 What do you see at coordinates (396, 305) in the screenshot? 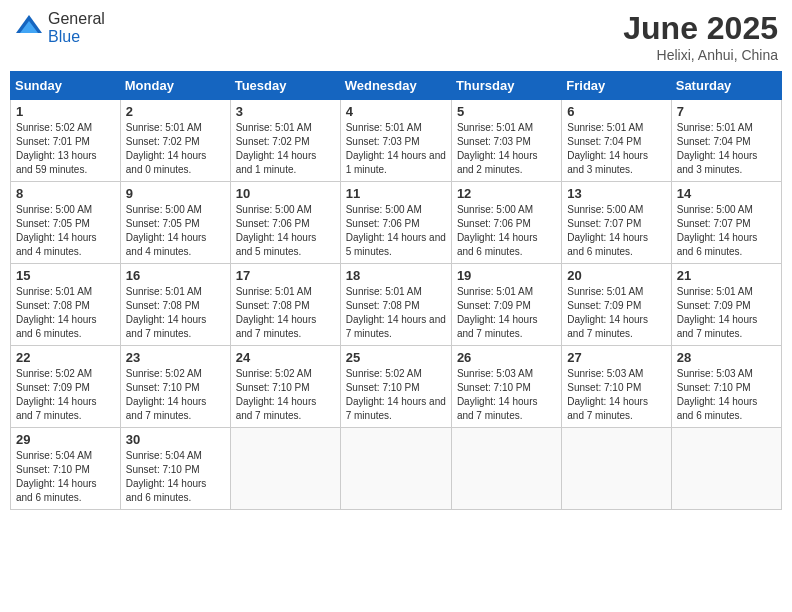
I see `table-row: 18Sunrise: 5:01 AMSunset: 7:08 PMDayligh…` at bounding box center [396, 305].